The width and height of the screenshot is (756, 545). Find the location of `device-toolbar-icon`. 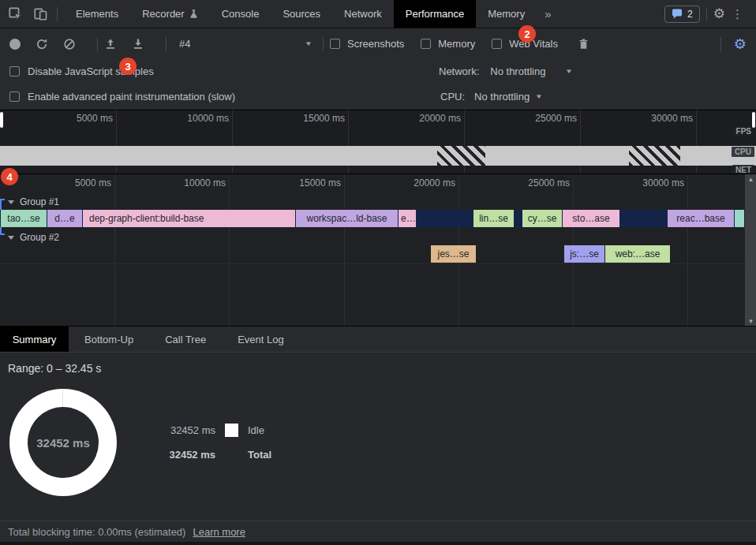

device-toolbar-icon is located at coordinates (40, 14).